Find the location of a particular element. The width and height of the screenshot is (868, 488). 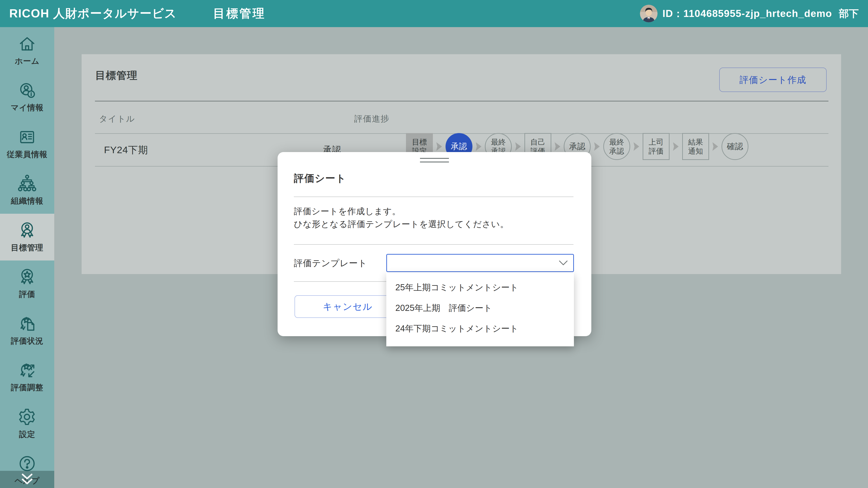

template-label: 評価テンプレート is located at coordinates (331, 263).